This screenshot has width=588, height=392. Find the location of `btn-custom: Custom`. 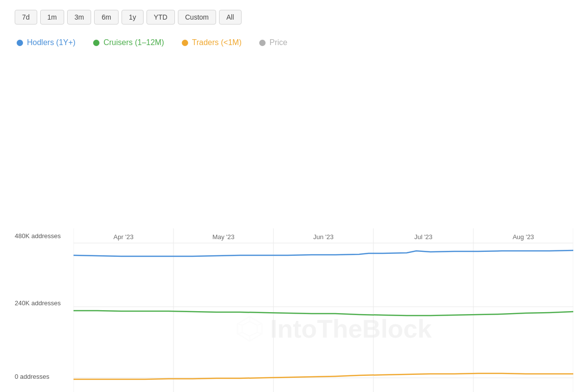

btn-custom: Custom is located at coordinates (197, 17).